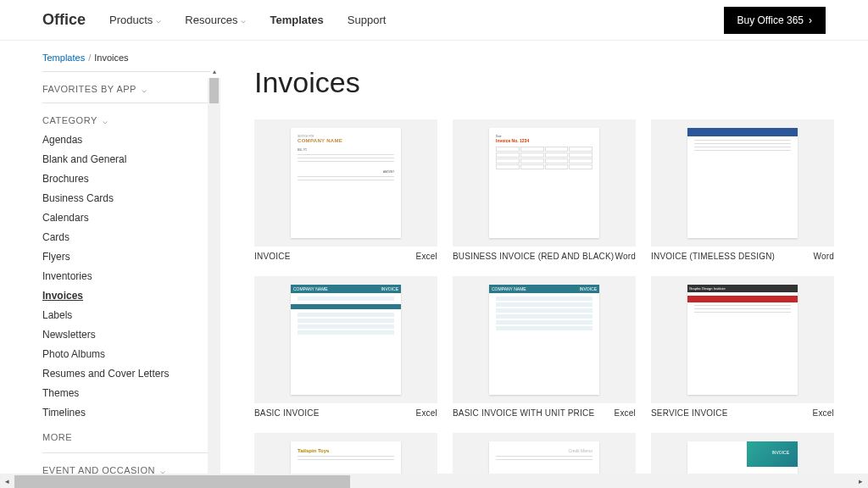 This screenshot has width=868, height=488. Describe the element at coordinates (126, 276) in the screenshot. I see `category-item-inventories: Inventories` at that location.